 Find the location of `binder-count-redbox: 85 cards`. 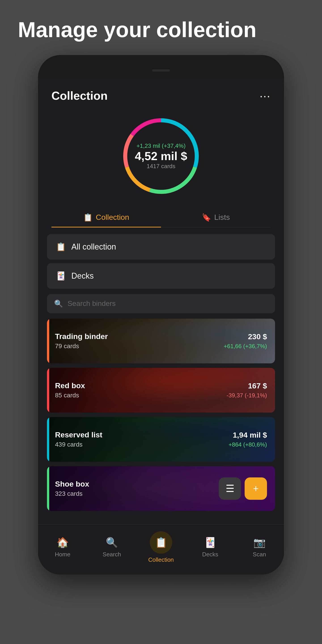

binder-count-redbox: 85 cards is located at coordinates (70, 396).